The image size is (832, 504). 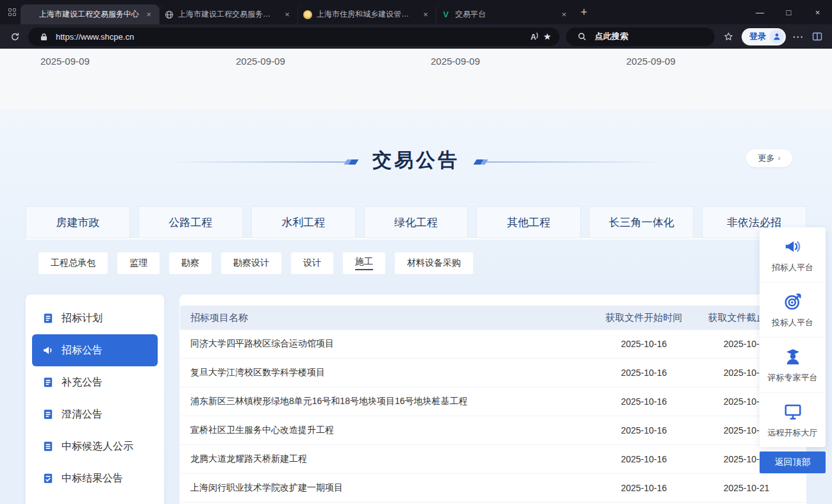 What do you see at coordinates (798, 37) in the screenshot?
I see `more-menu-icon: ⋯` at bounding box center [798, 37].